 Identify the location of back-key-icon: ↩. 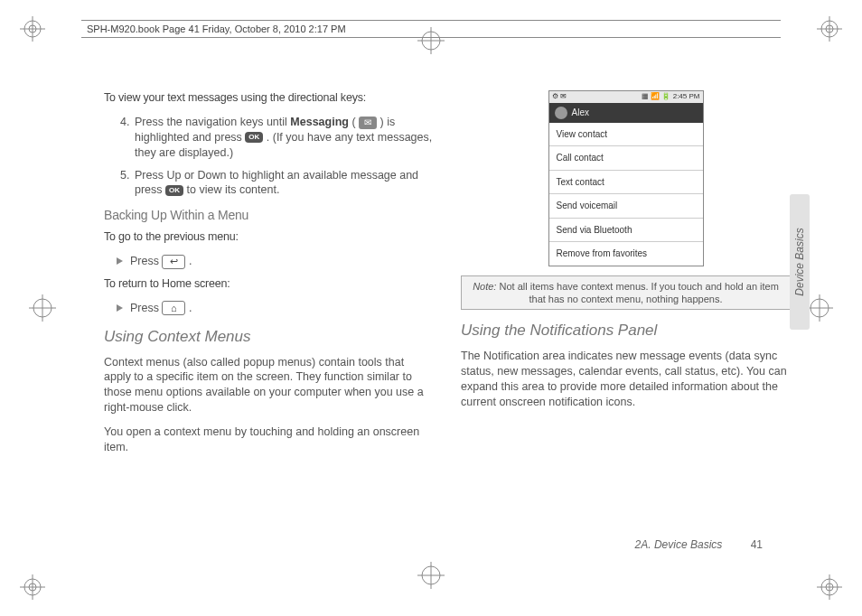
(173, 262).